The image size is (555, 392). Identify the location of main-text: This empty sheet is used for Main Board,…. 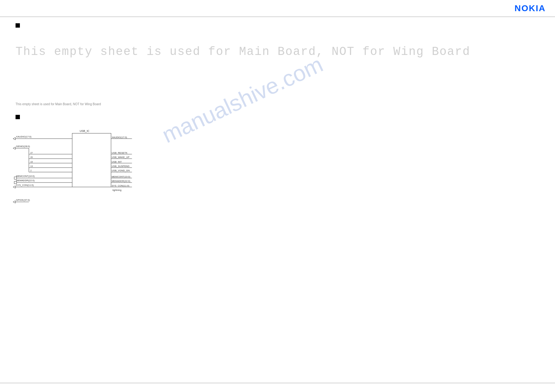
(243, 52).